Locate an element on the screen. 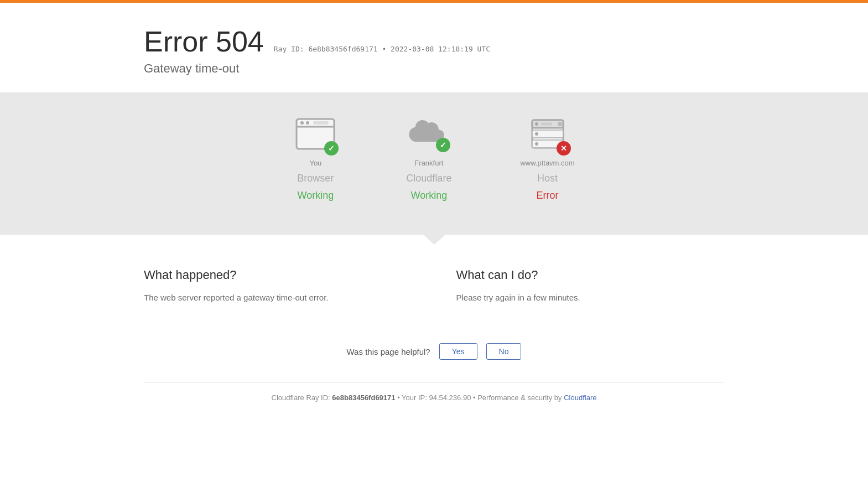 Image resolution: width=868 pixels, height=497 pixels. host-location: www.pttavm.com is located at coordinates (547, 163).